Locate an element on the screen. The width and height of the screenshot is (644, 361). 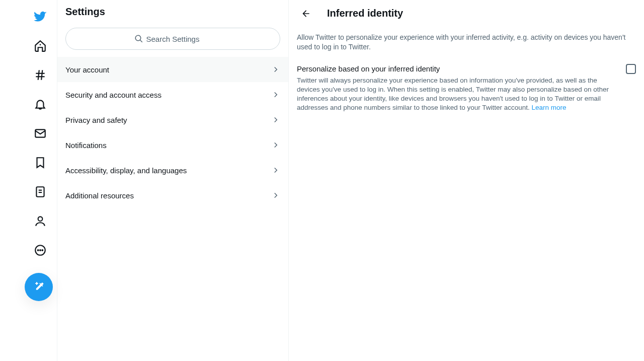
search-container is located at coordinates (173, 40).